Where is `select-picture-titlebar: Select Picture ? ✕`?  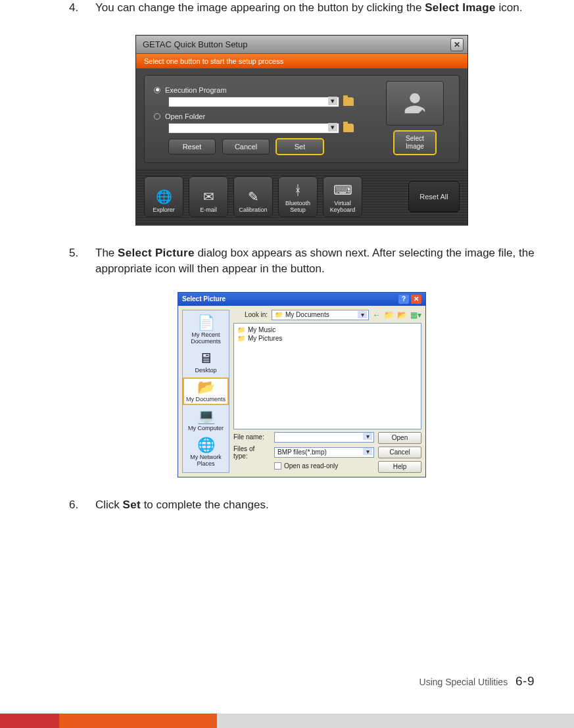 select-picture-titlebar: Select Picture ? ✕ is located at coordinates (302, 299).